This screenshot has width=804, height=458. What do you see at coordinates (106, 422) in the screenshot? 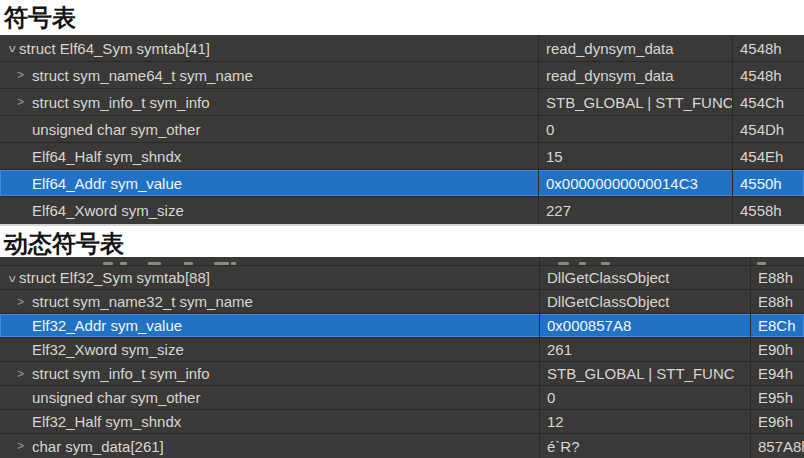
I see `field-name-text: Elf32_Half sym_shndx` at bounding box center [106, 422].